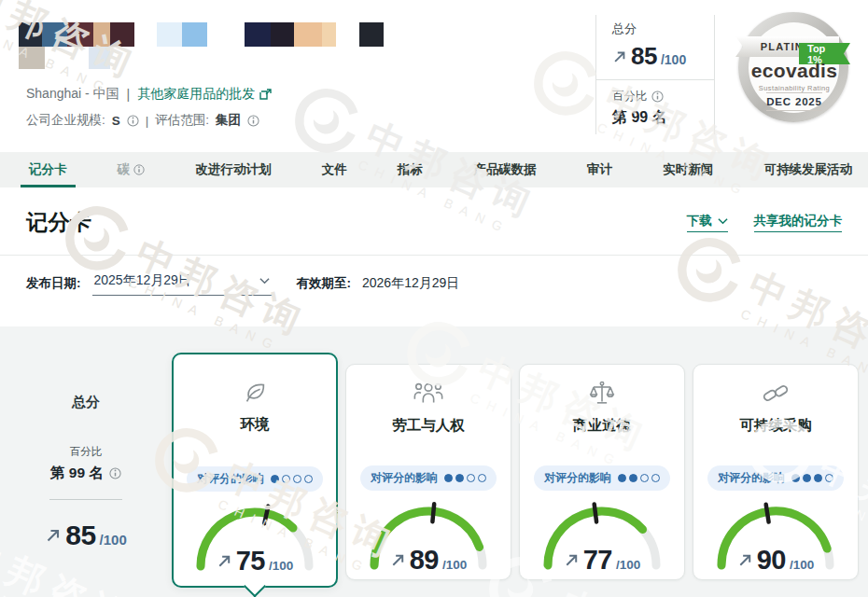 Image resolution: width=868 pixels, height=597 pixels. Describe the element at coordinates (688, 170) in the screenshot. I see `tab-live-news: 实时新闻` at that location.